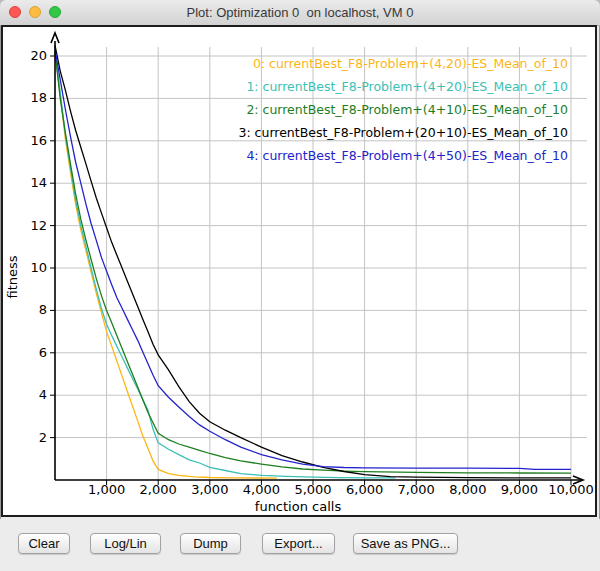 This screenshot has height=571, width=600. Describe the element at coordinates (38, 98) in the screenshot. I see `y-tick-label: 18` at that location.